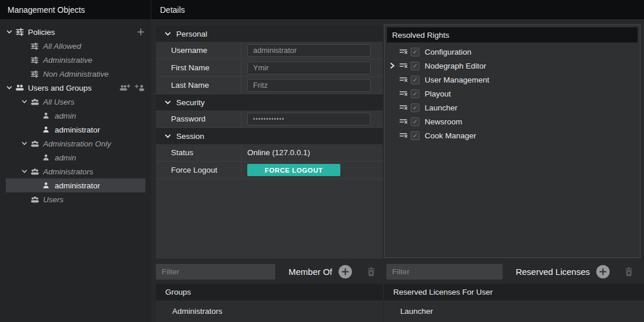 Image resolution: width=644 pixels, height=322 pixels. I want to click on member-of-title: Member Of, so click(311, 272).